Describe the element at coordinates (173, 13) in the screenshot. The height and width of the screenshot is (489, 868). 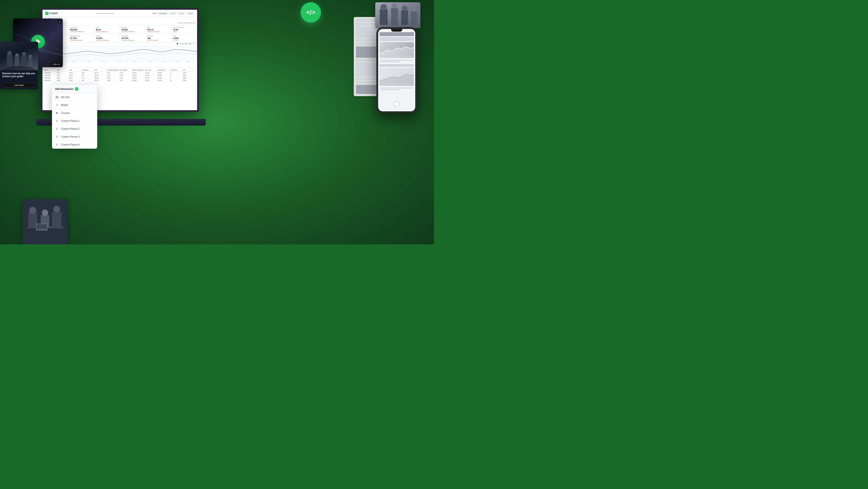
I see `last-period-button: Last 6h` at that location.